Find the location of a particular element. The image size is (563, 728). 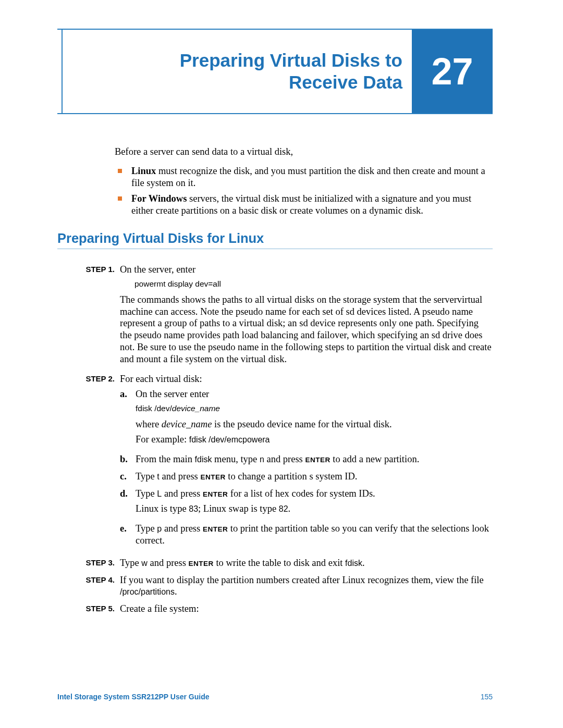

substep-b-post: to add a new partition. is located at coordinates (375, 459).